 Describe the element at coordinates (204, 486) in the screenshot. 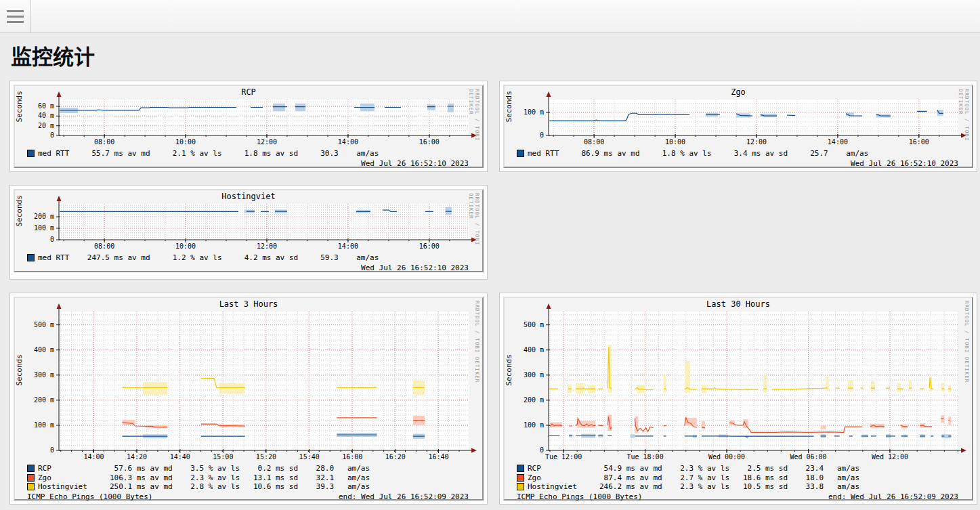

I see `legend-text: Hostingviet 250.1 ms av md 2.8 % av ls 1…` at that location.